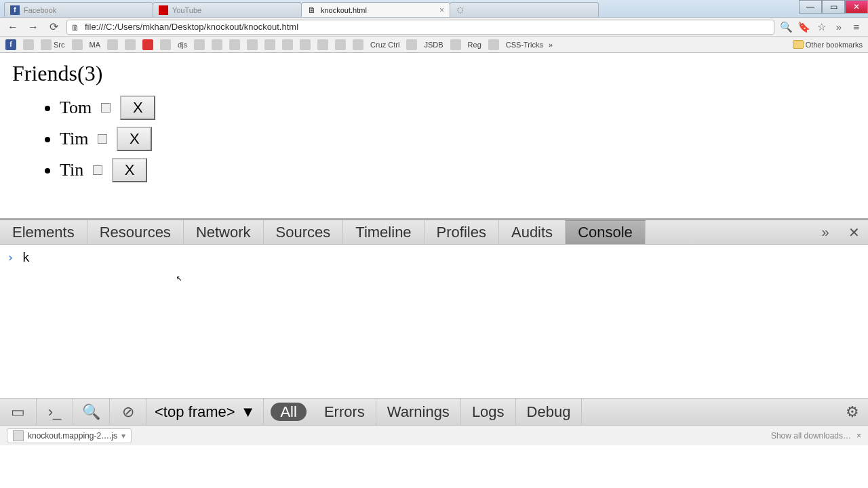  I want to click on close-icon: ×, so click(859, 436).